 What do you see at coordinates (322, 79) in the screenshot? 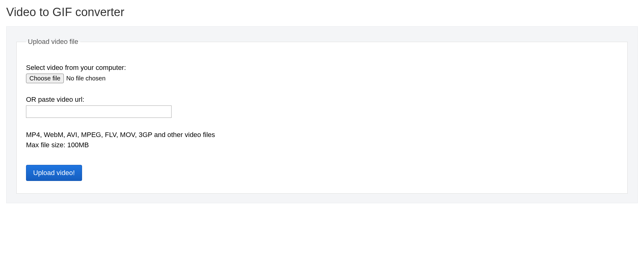
I see `file-input-row: Choose file No file chosen` at bounding box center [322, 79].